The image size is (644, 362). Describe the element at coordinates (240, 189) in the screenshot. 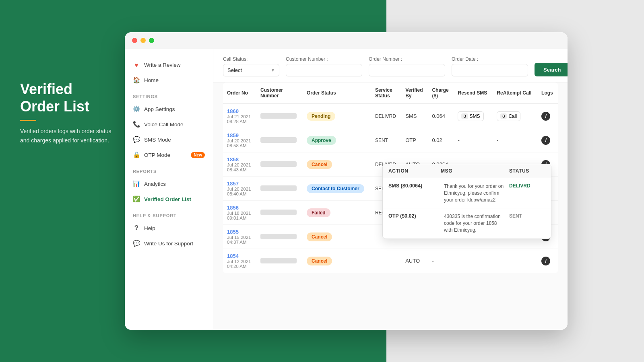

I see `cell-order-id: 1857 Jul 20 202108:40 AM` at that location.